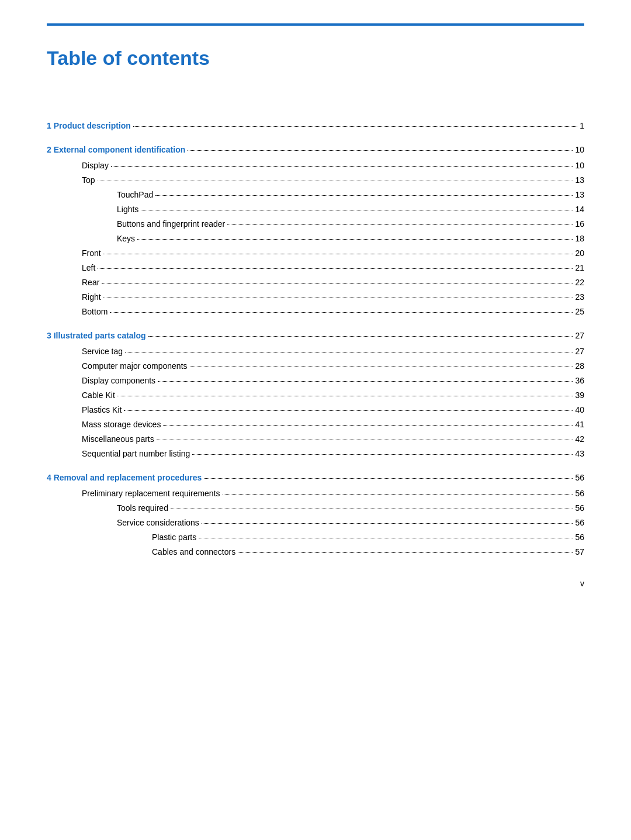 The image size is (631, 840). I want to click on toc-page: 21, so click(580, 268).